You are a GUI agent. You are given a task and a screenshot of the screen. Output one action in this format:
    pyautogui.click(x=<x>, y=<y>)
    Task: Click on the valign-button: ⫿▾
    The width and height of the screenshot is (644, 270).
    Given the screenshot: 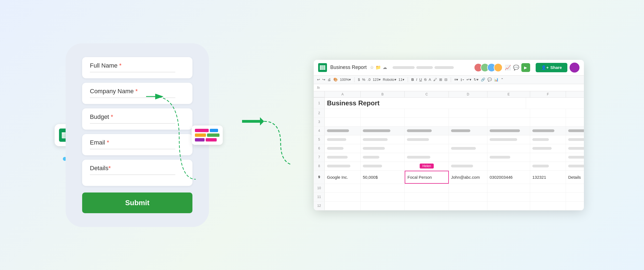 What is the action you would take?
    pyautogui.click(x=462, y=79)
    